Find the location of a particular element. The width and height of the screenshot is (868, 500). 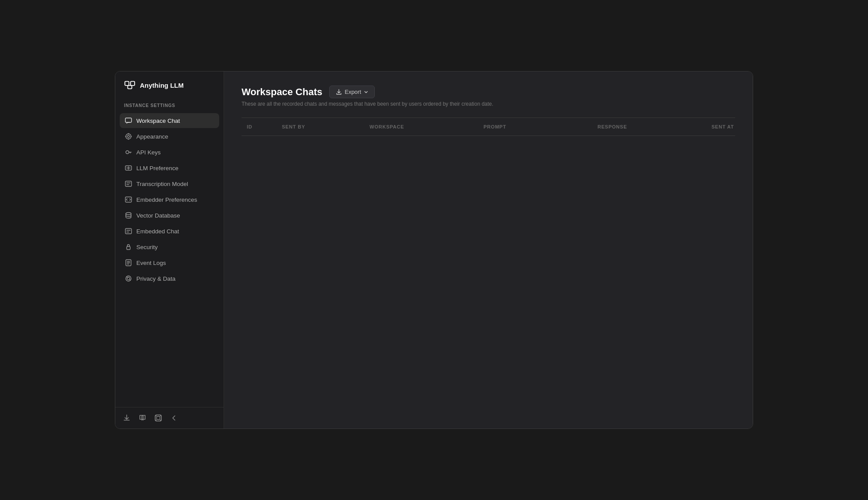

sidebar-item-appearance: Appearance is located at coordinates (169, 136).